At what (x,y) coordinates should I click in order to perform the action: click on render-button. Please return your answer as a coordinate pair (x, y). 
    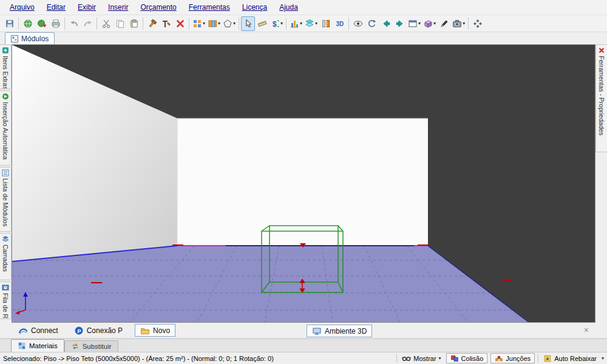
    Looking at the image, I should click on (477, 24).